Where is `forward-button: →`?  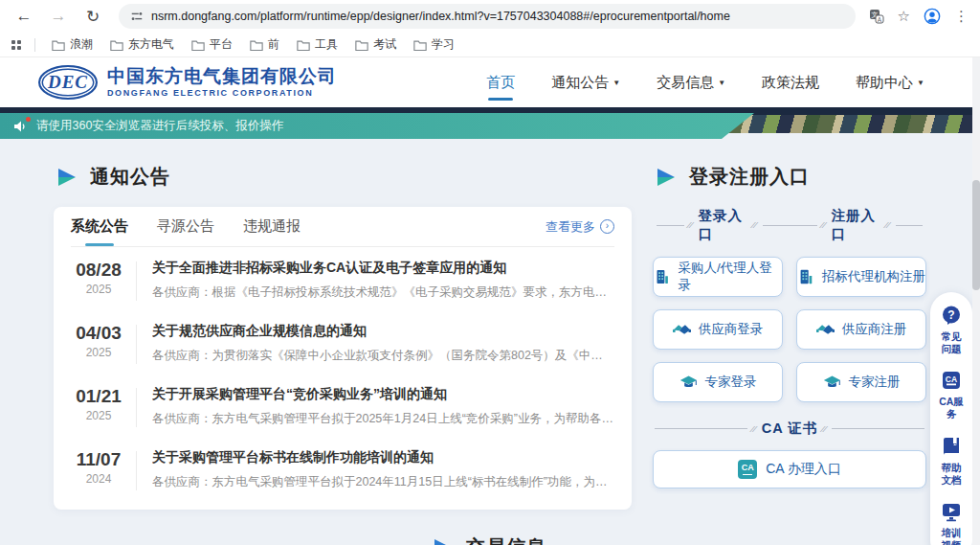 forward-button: → is located at coordinates (58, 16).